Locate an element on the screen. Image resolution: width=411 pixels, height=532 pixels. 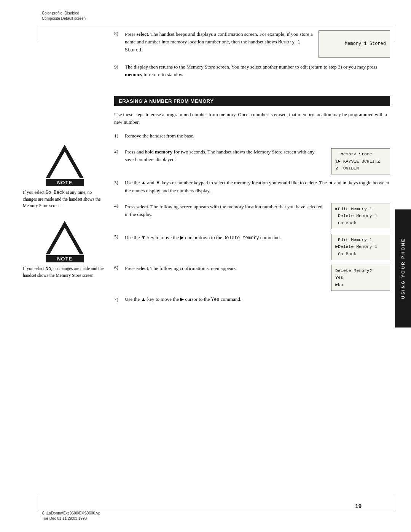
step1-row: 1) Remove the handset from the base. is located at coordinates (252, 138).